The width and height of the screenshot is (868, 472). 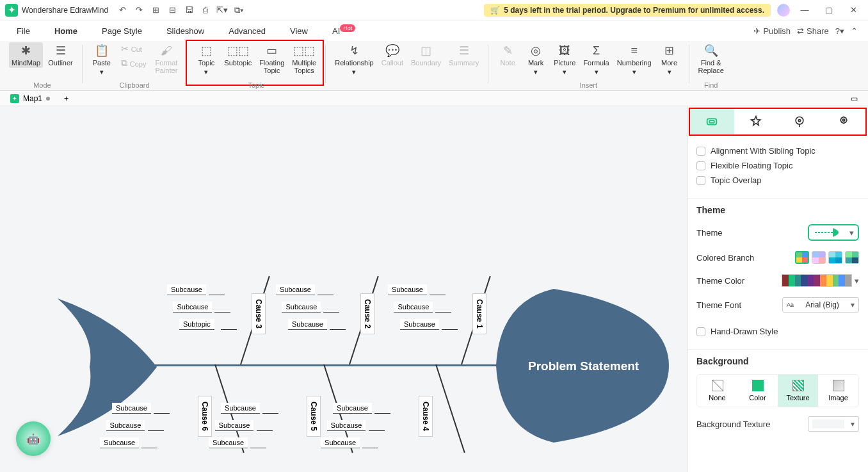 I want to click on publish-button: ✈Publish, so click(x=772, y=31).